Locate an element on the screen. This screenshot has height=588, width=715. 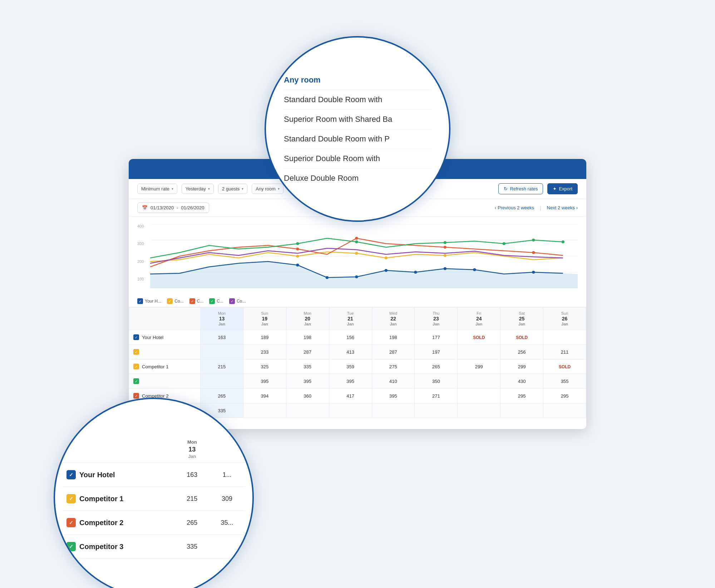
col-jan13: Mon 13 Jan is located at coordinates (222, 319).